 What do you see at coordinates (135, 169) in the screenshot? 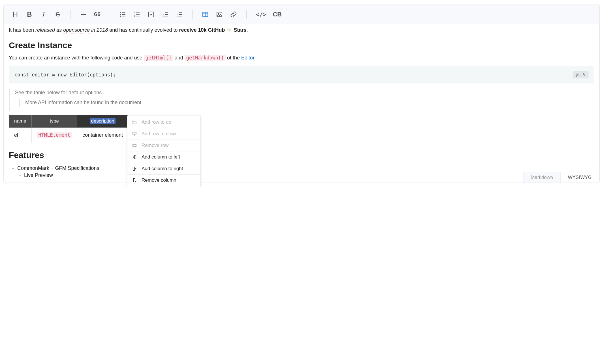
I see `col-right-icon` at bounding box center [135, 169].